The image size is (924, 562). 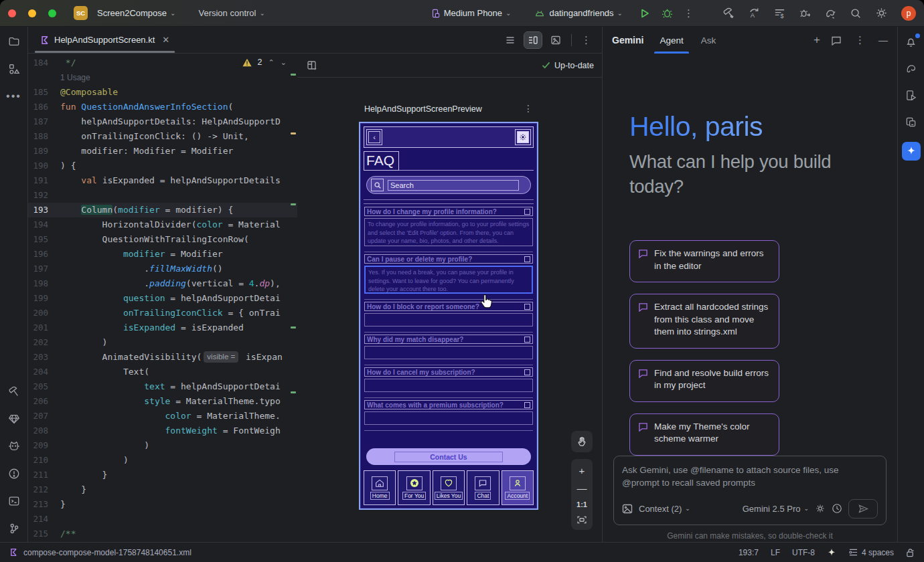 What do you see at coordinates (449, 306) in the screenshot?
I see `faq-question: How do I block or report someone?` at bounding box center [449, 306].